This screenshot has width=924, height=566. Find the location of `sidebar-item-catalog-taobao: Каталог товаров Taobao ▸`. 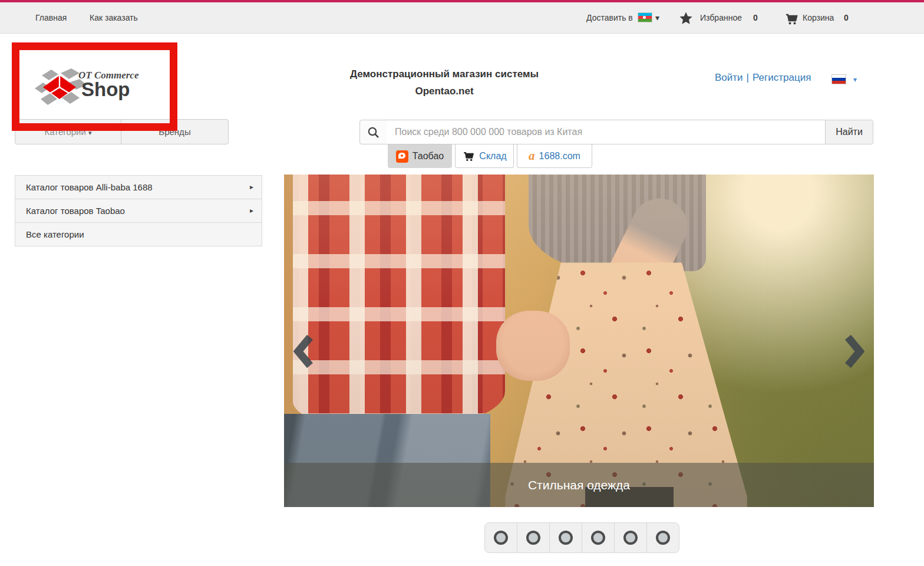

sidebar-item-catalog-taobao: Каталог товаров Taobao ▸ is located at coordinates (138, 211).